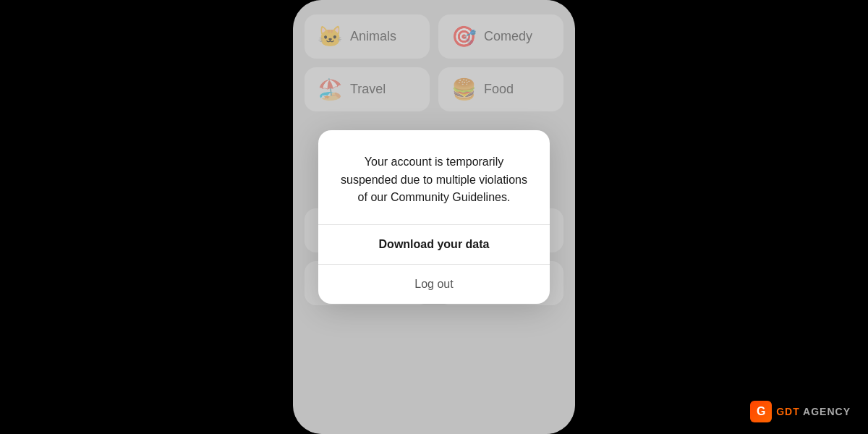  I want to click on watermark-text: GDT AGENCY, so click(813, 412).